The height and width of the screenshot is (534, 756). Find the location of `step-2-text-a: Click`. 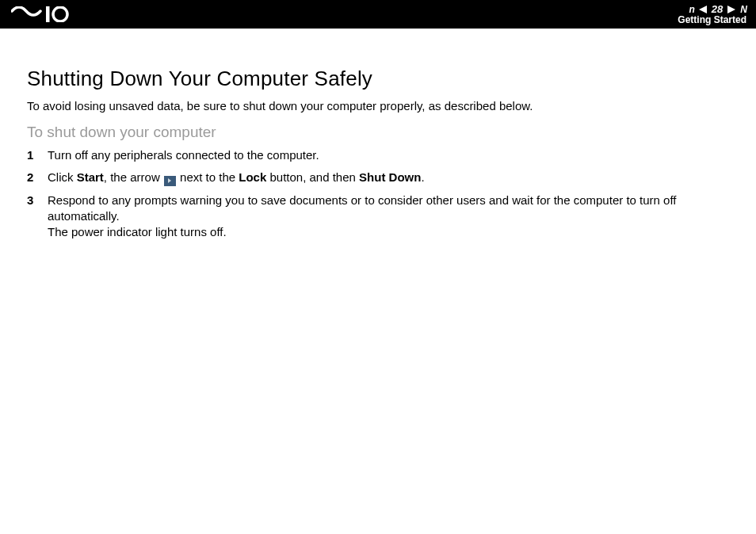

step-2-text-a: Click is located at coordinates (62, 177).